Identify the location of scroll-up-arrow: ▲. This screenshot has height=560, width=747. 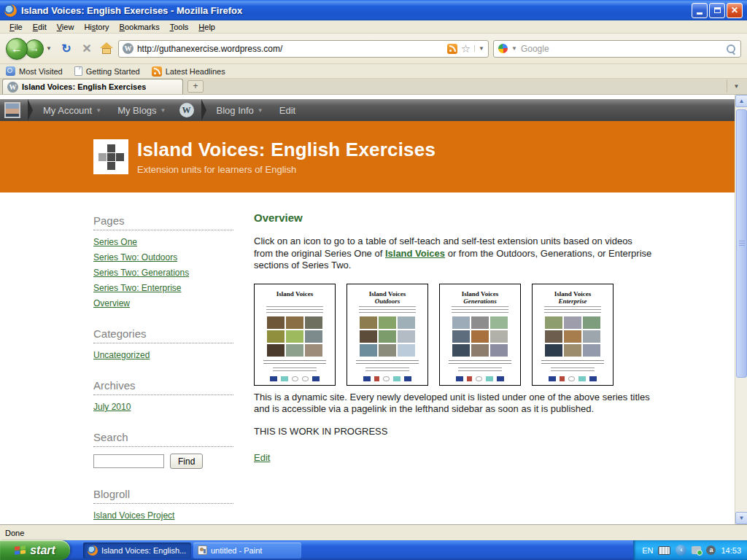
(741, 101).